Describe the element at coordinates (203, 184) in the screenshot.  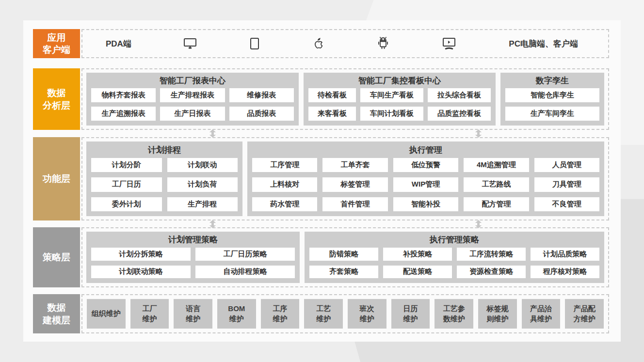
I see `module-cell: 计划负荷` at that location.